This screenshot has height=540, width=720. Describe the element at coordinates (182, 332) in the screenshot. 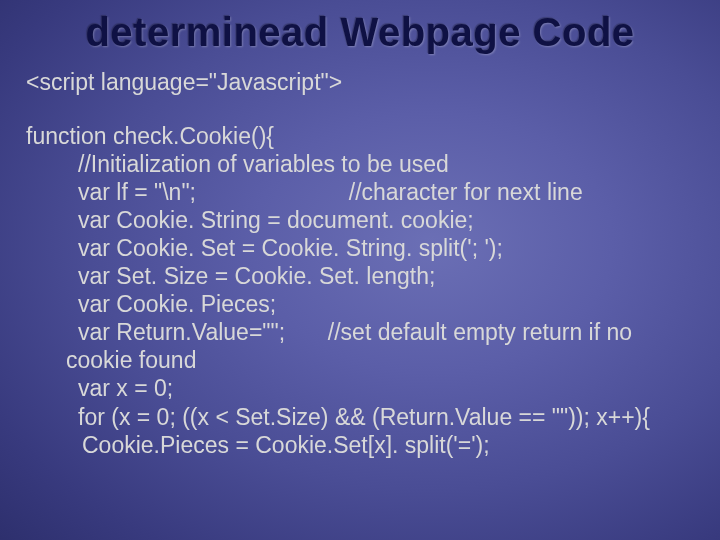

I see `code-fragment: var Return.Value="";` at that location.